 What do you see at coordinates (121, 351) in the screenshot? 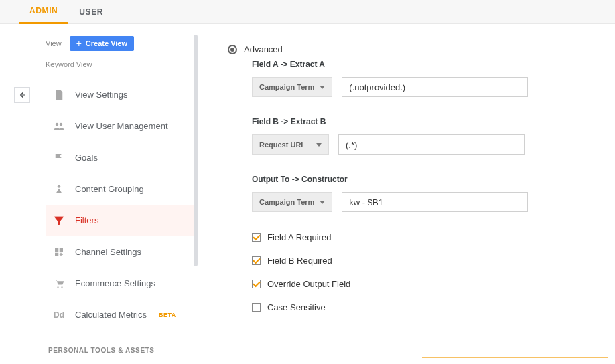
I see `sidebar-section-title: PERSONAL TOOLS & ASSETS` at bounding box center [121, 351].